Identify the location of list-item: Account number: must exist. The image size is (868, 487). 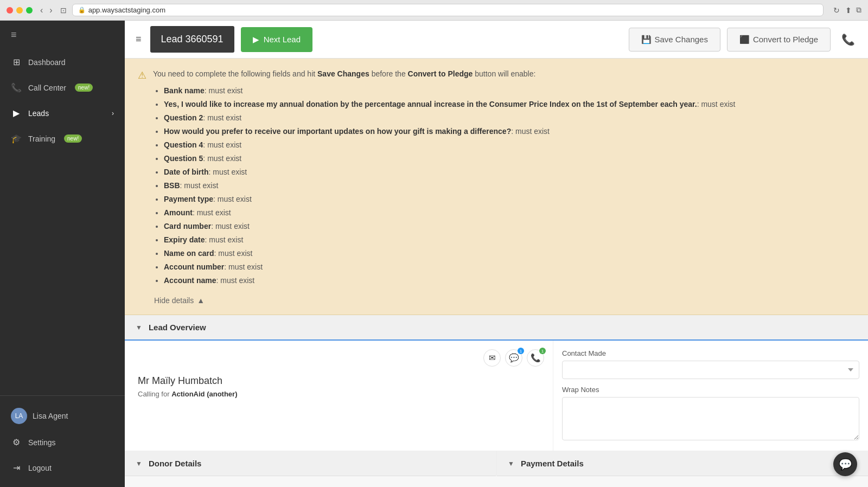
(449, 267).